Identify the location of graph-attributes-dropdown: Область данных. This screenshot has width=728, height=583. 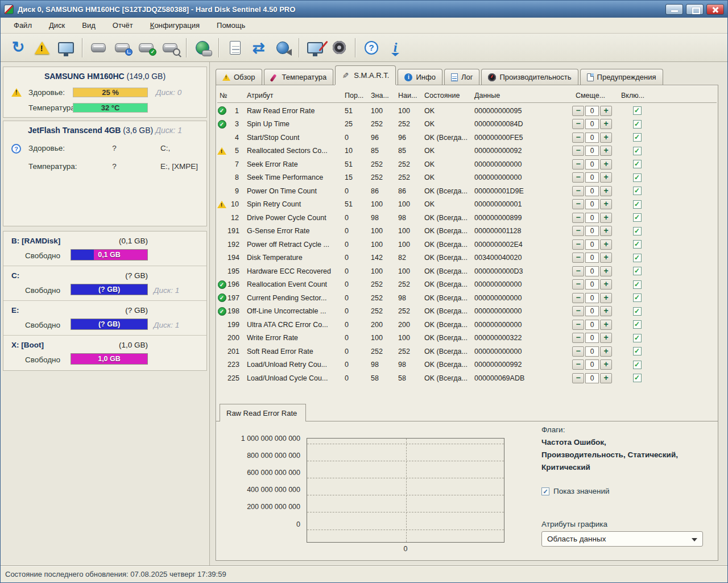
(622, 539).